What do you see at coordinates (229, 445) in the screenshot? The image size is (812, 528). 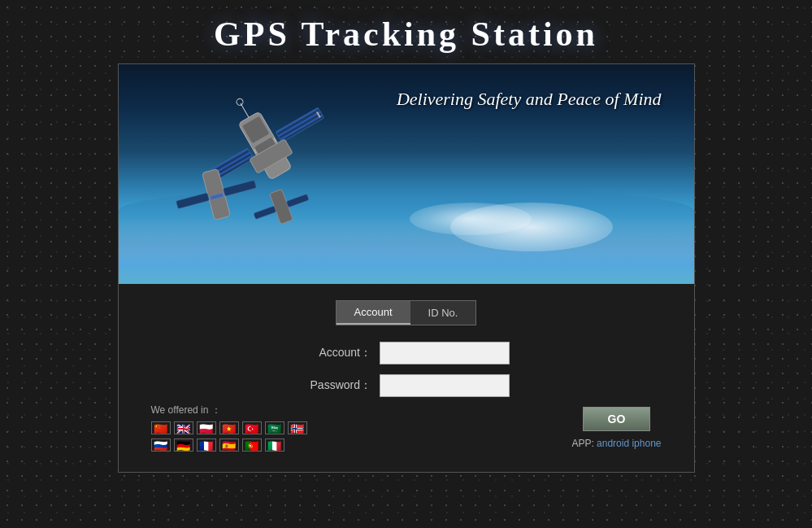 I see `flags-row-2: 🇷🇺 🇩🇪 🇫🇷 🇪🇸 🇵🇹 🇮🇹` at bounding box center [229, 445].